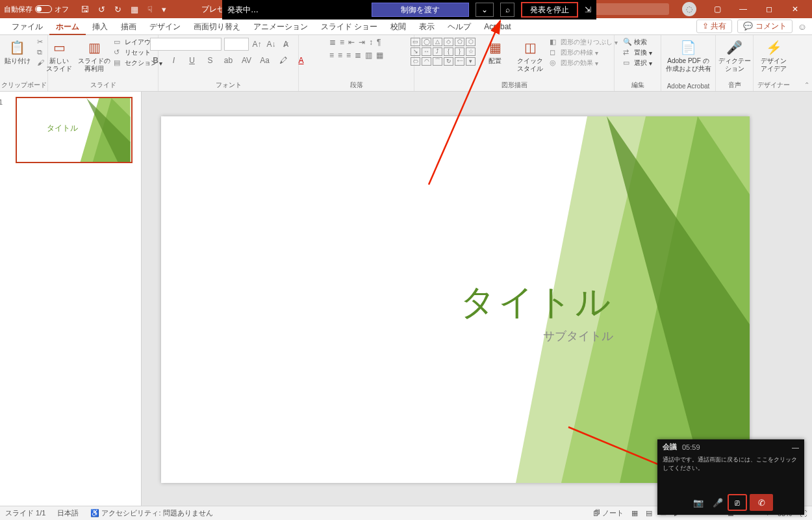  What do you see at coordinates (236, 44) in the screenshot?
I see `font-size-select` at bounding box center [236, 44].